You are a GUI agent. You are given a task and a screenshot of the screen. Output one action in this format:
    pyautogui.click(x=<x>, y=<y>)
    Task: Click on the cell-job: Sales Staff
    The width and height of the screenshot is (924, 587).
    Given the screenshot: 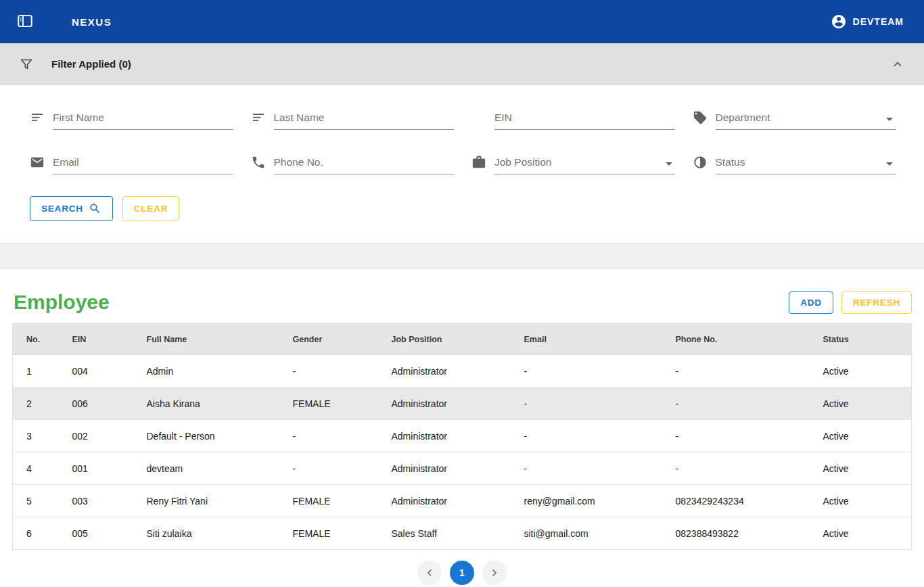 What is the action you would take?
    pyautogui.click(x=448, y=534)
    